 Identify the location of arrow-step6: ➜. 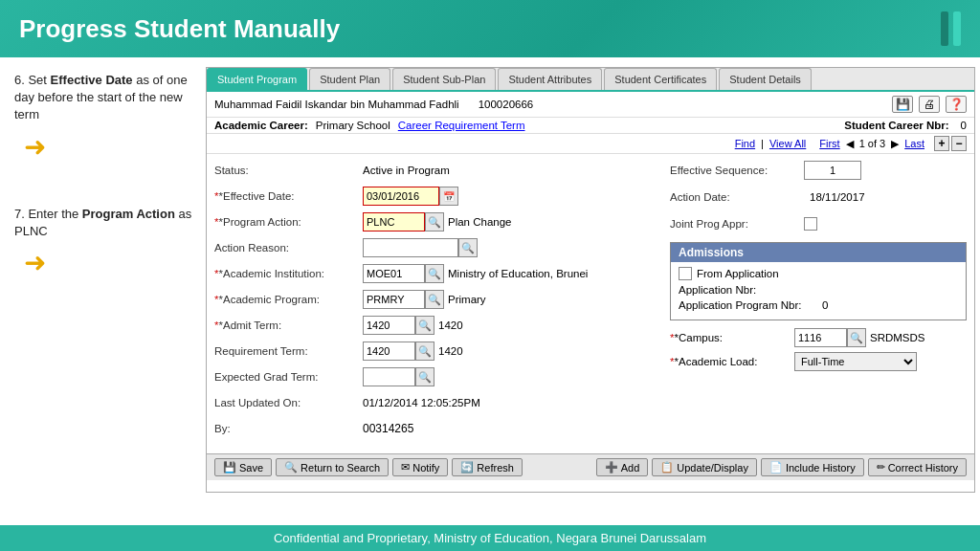
(34, 147).